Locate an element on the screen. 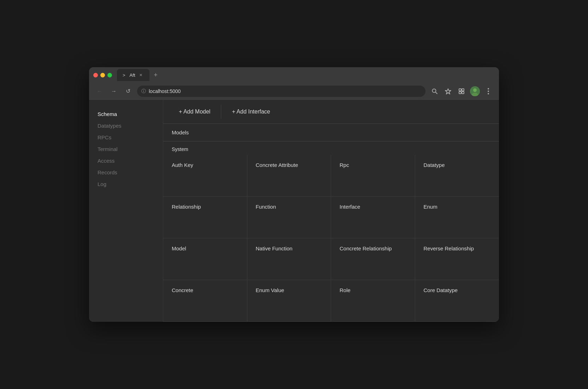 Image resolution: width=588 pixels, height=389 pixels. list-item: Datatype is located at coordinates (457, 176).